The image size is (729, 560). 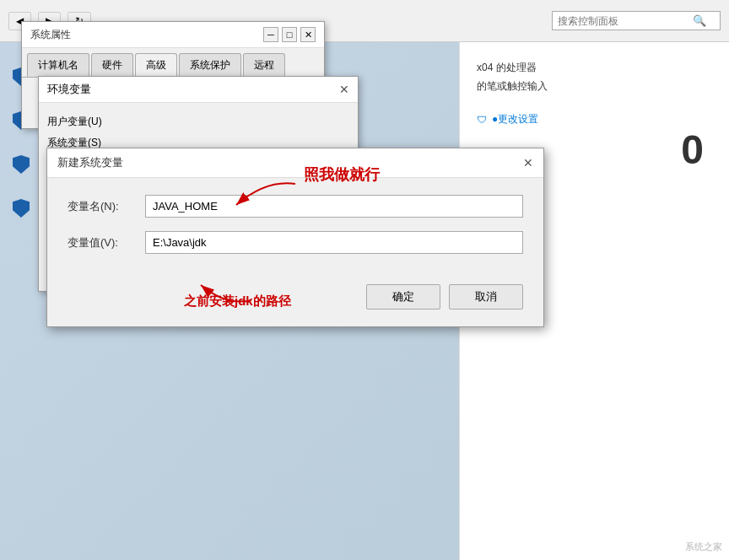 What do you see at coordinates (271, 35) in the screenshot?
I see `minimize-button: ─` at bounding box center [271, 35].